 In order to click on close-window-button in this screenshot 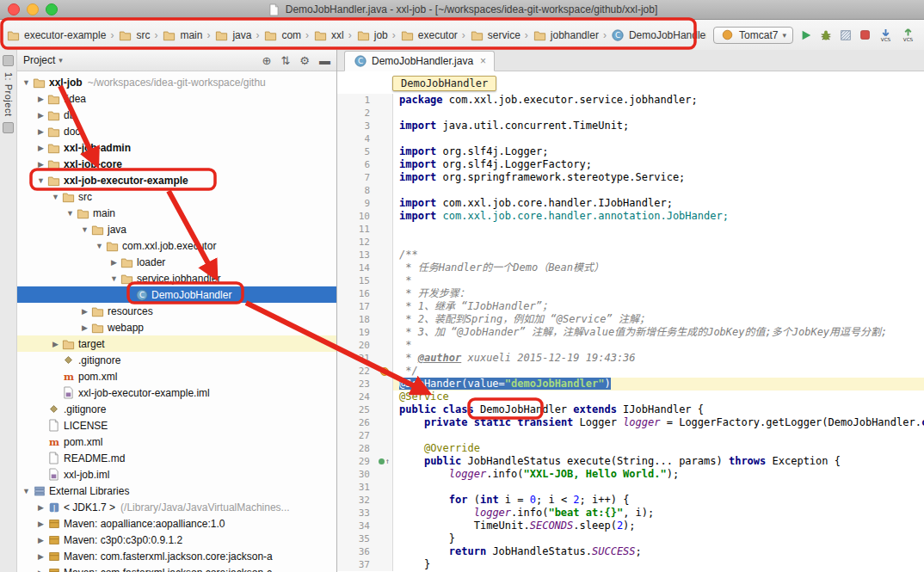, I will do `click(14, 9)`.